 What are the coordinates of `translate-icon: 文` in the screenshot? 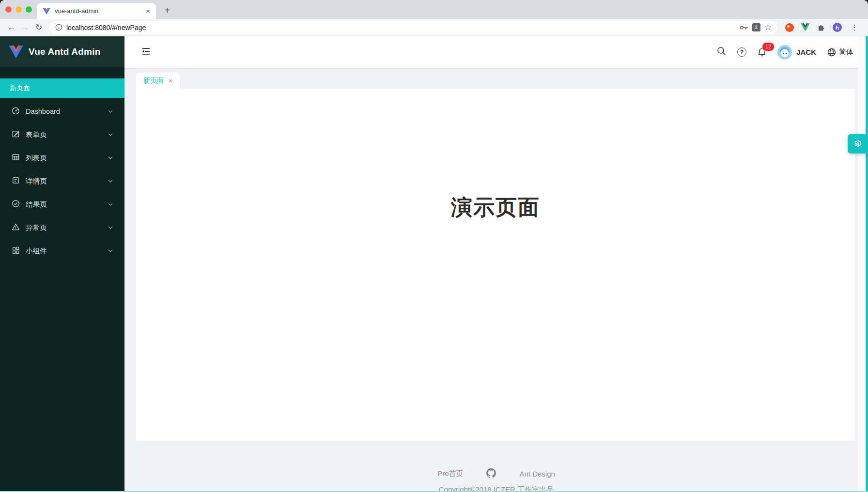 It's located at (757, 27).